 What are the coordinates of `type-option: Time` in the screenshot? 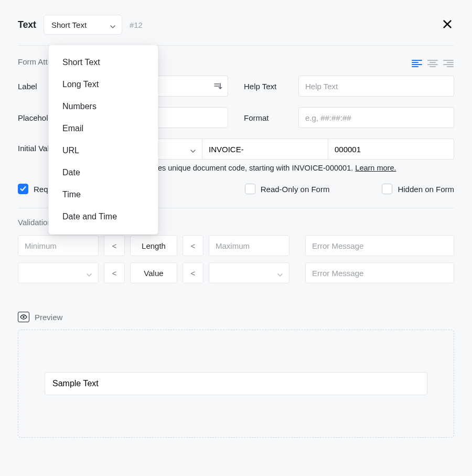 It's located at (103, 195).